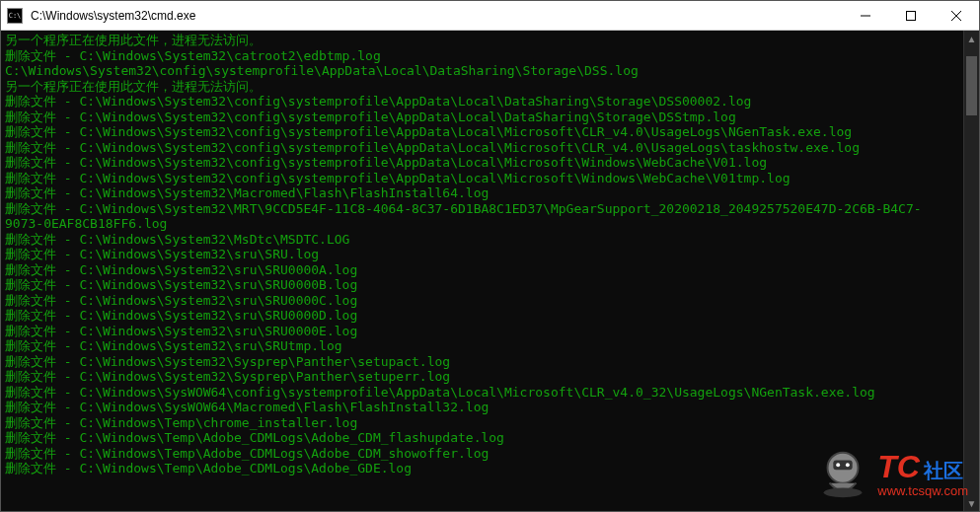 This screenshot has height=512, width=980. I want to click on maximize-button, so click(911, 16).